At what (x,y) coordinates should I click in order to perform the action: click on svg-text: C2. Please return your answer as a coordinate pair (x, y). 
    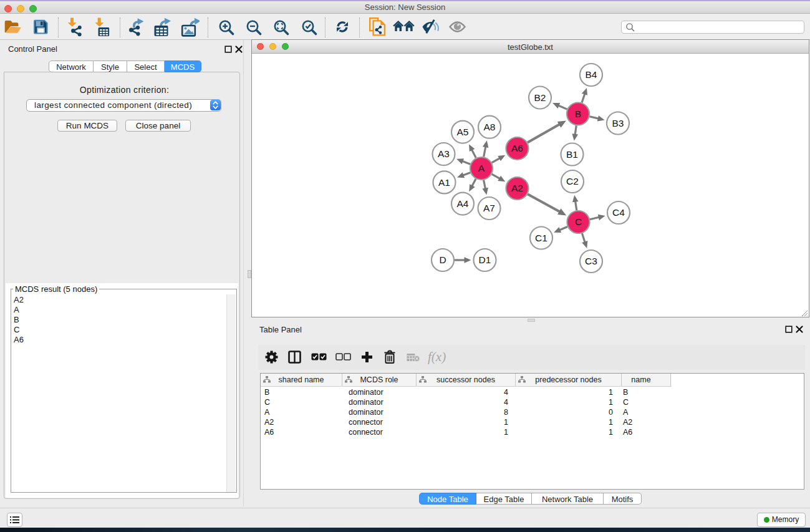
    Looking at the image, I should click on (572, 181).